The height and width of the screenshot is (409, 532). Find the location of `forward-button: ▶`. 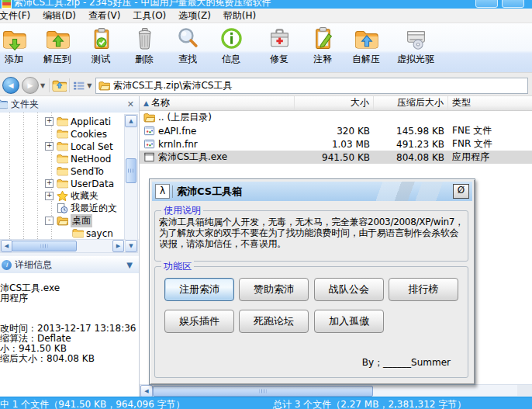

forward-button: ▶ is located at coordinates (30, 85).